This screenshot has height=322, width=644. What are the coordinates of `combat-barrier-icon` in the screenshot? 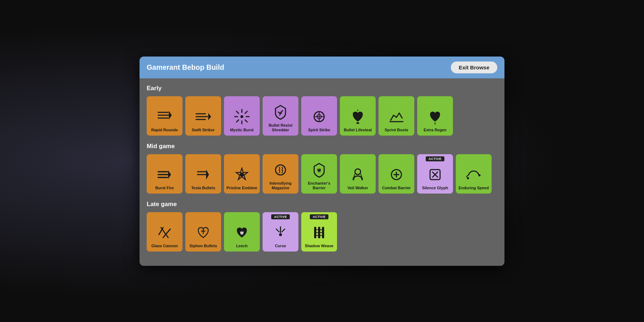 It's located at (396, 175).